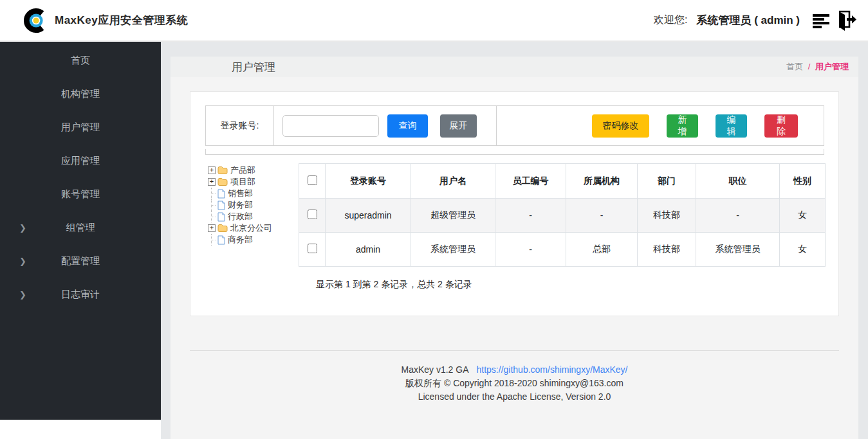  Describe the element at coordinates (845, 21) in the screenshot. I see `logout-icon` at that location.